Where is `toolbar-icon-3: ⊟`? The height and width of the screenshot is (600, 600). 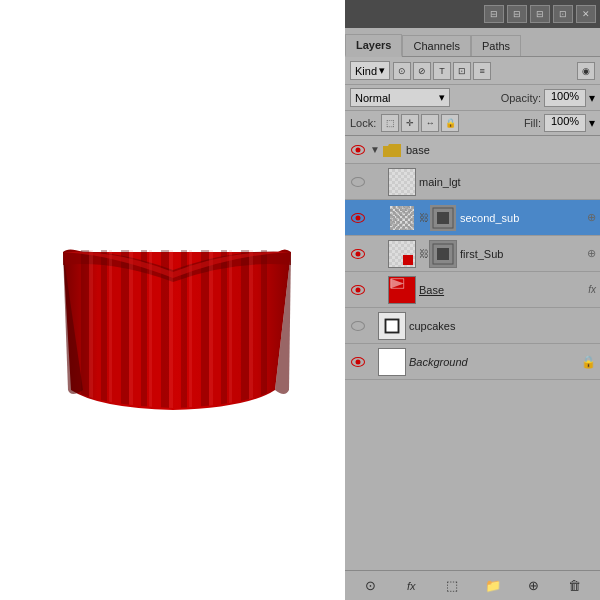 toolbar-icon-3: ⊟ is located at coordinates (540, 14).